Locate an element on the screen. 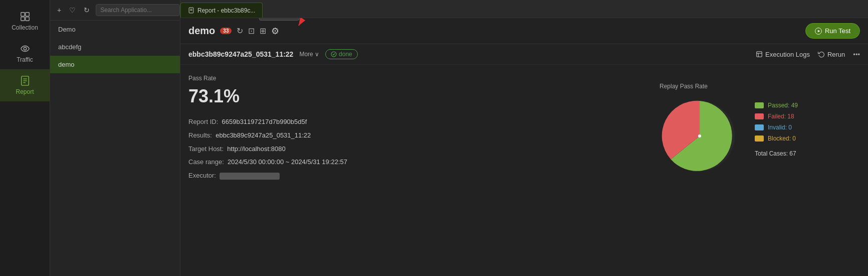  more-options-icon: ••• is located at coordinates (856, 54).